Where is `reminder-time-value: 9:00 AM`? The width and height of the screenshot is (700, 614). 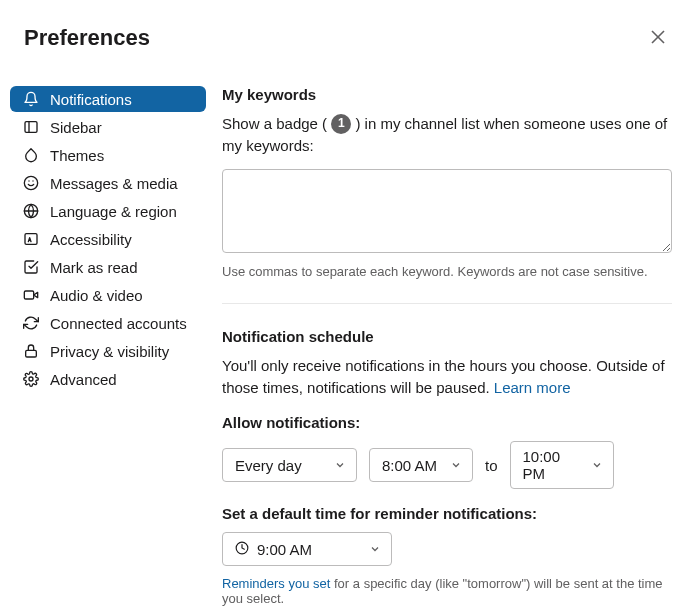 reminder-time-value: 9:00 AM is located at coordinates (284, 550).